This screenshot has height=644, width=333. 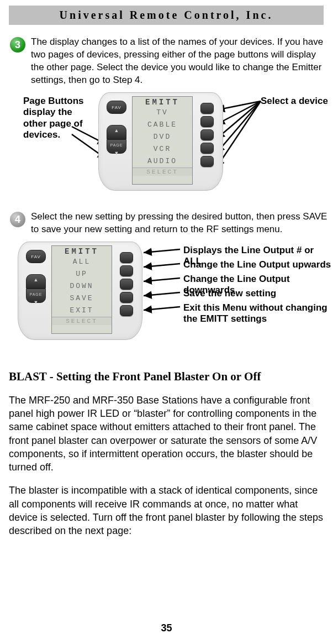 What do you see at coordinates (162, 149) in the screenshot?
I see `lcd-row: VCR` at bounding box center [162, 149].